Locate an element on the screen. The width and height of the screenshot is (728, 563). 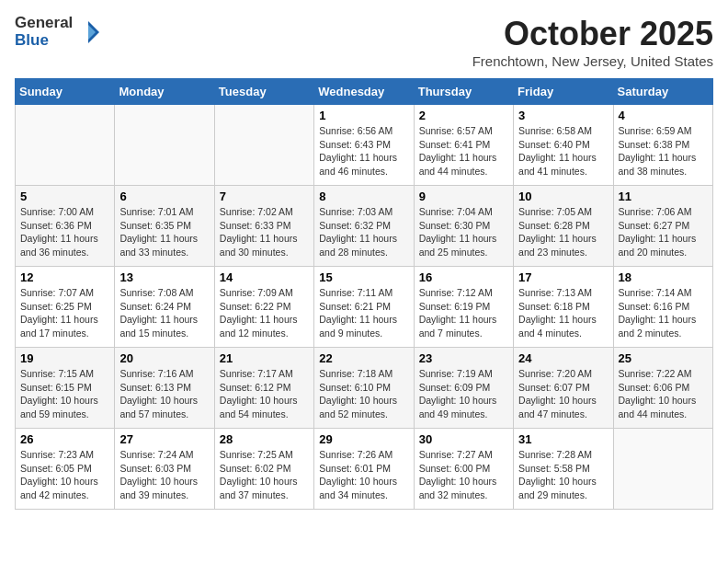
weekday-header-sunday: Sunday is located at coordinates (65, 92).